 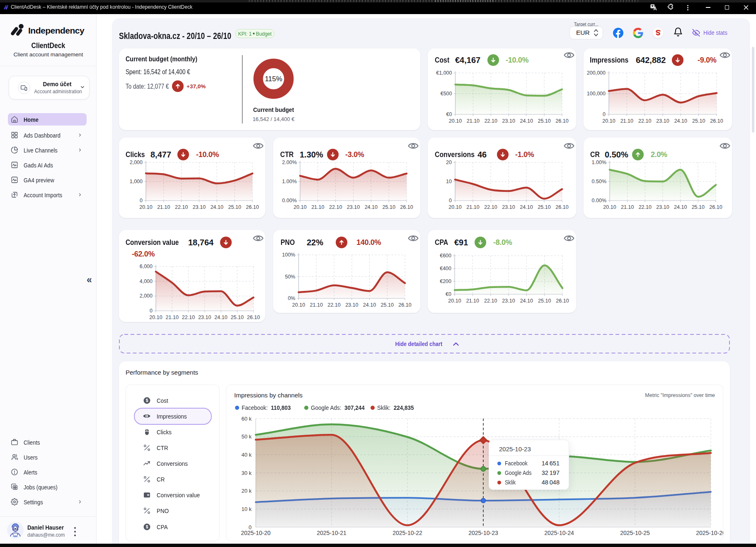 I want to click on svg-text: 10, so click(x=449, y=182).